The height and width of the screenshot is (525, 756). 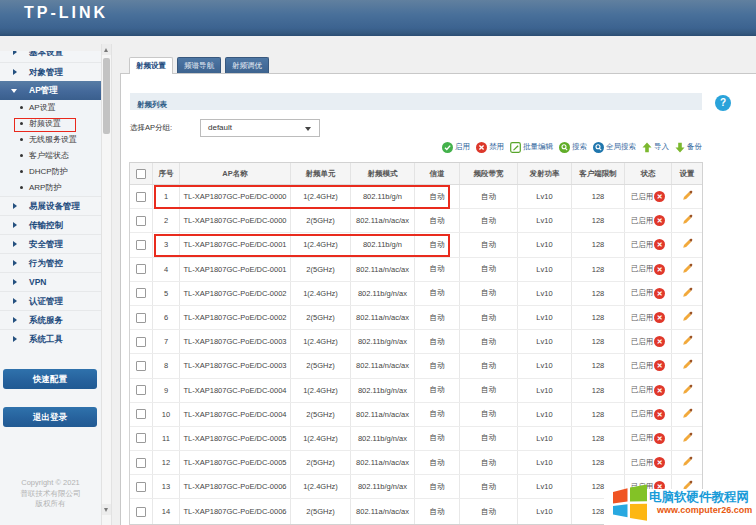 I want to click on scrollbar-thumb, so click(x=106, y=96).